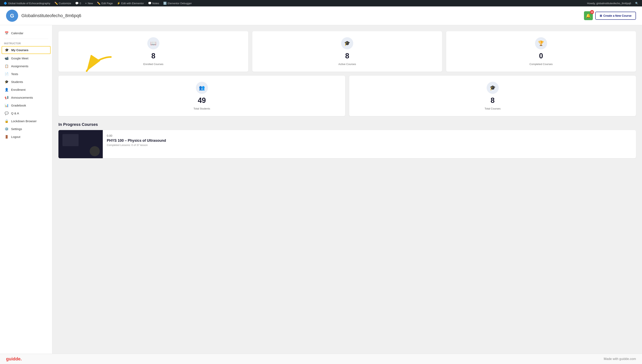 The image size is (642, 364). What do you see at coordinates (77, 3) in the screenshot?
I see `comments-icon: 💬` at bounding box center [77, 3].